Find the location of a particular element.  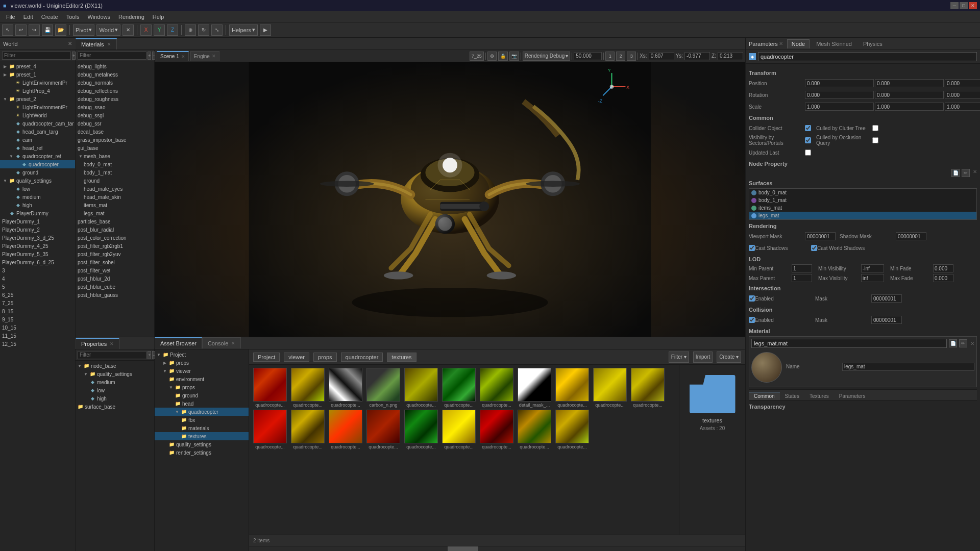

mat-debug-ssao: debug_ssao is located at coordinates (115, 107).